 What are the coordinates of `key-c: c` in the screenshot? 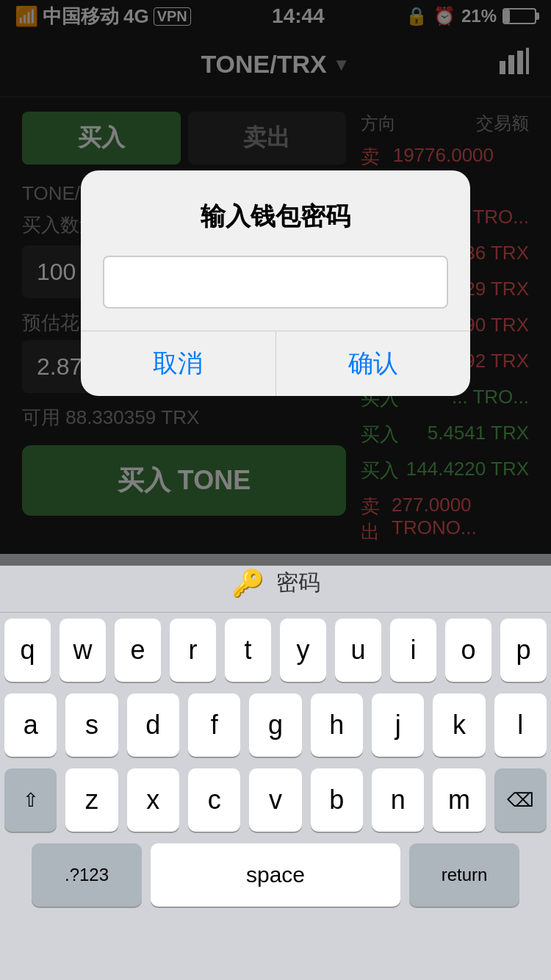 It's located at (215, 800).